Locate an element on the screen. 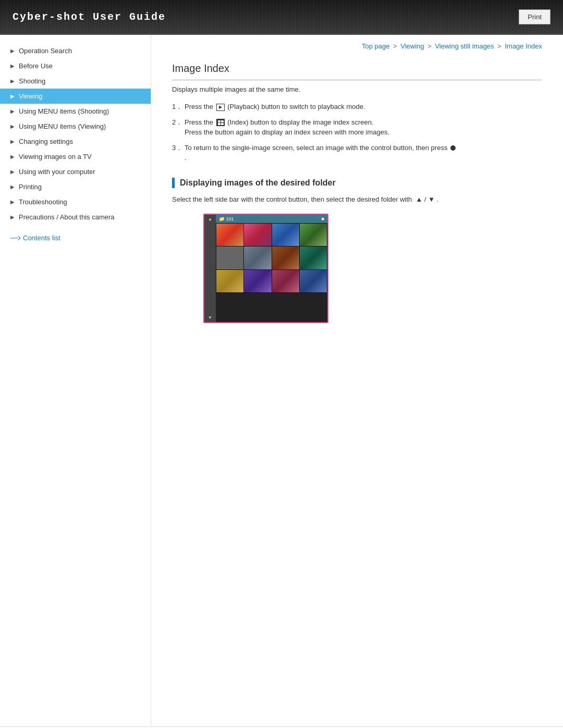 The width and height of the screenshot is (563, 728). sidebar-item-label: Viewing is located at coordinates (30, 96).